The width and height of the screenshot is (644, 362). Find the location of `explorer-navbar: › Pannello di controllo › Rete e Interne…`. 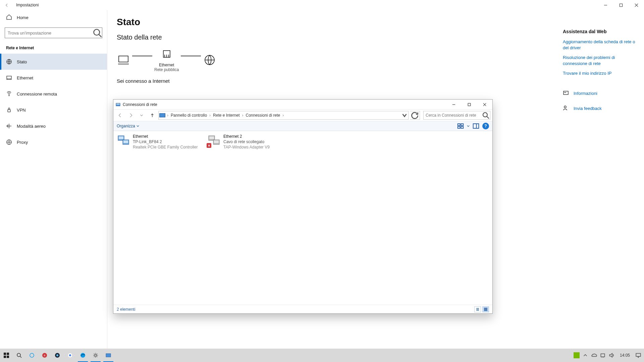

explorer-navbar: › Pannello di controllo › Rete e Interne… is located at coordinates (303, 115).